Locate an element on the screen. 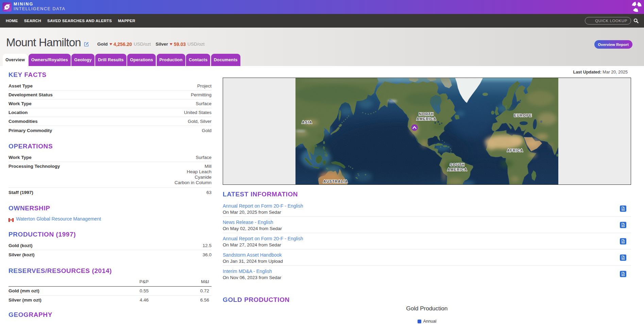 This screenshot has height=324, width=644. silver-price-label: Silver is located at coordinates (162, 44).